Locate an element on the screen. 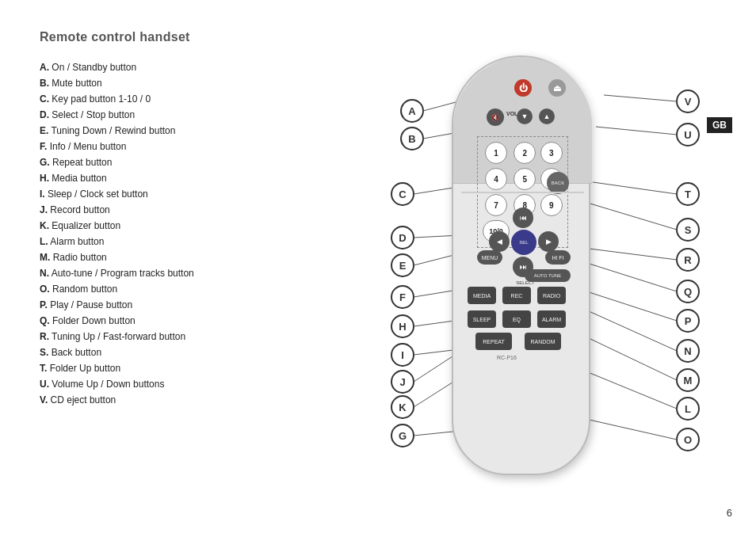 Image resolution: width=756 pixels, height=533 pixels. legend-item-a: A. On / Standby button is located at coordinates (117, 67).